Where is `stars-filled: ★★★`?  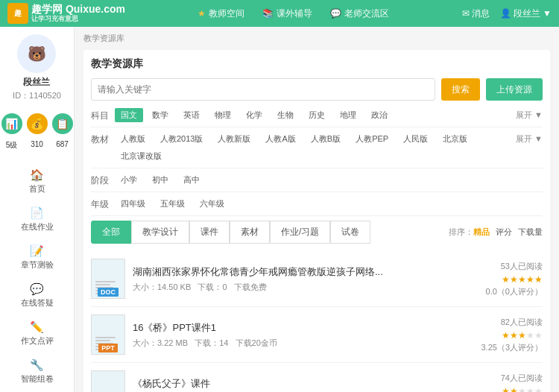 stars-filled: ★★★ is located at coordinates (514, 335).